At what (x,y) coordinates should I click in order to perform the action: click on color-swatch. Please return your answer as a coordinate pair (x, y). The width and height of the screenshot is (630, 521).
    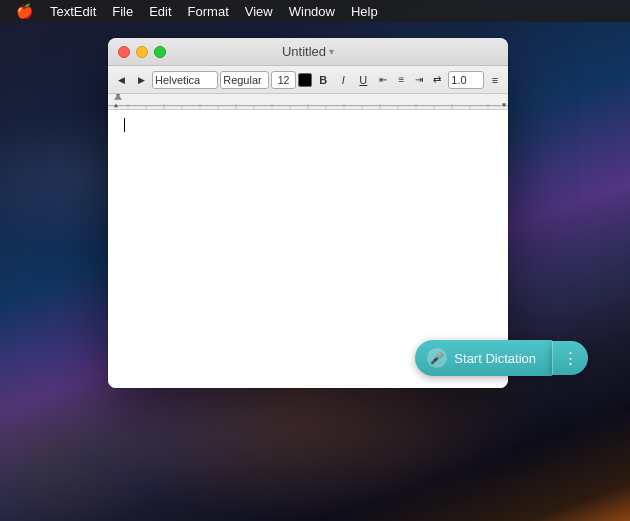
    Looking at the image, I should click on (305, 80).